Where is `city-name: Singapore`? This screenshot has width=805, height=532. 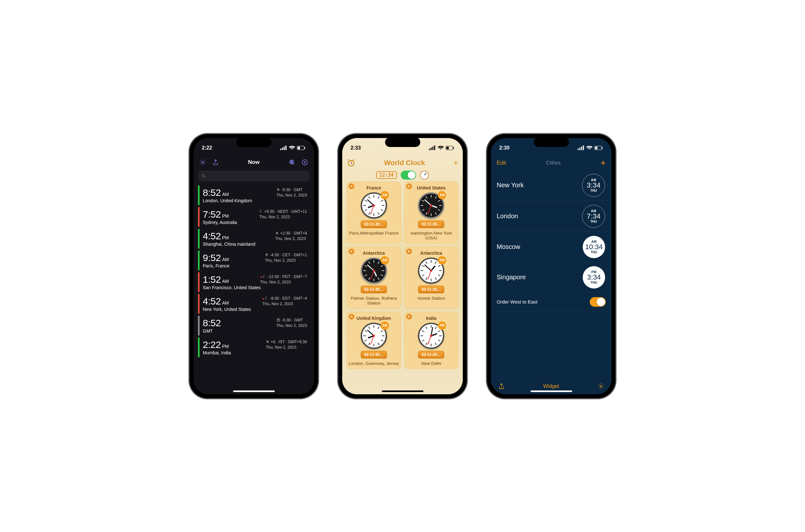
city-name: Singapore is located at coordinates (511, 277).